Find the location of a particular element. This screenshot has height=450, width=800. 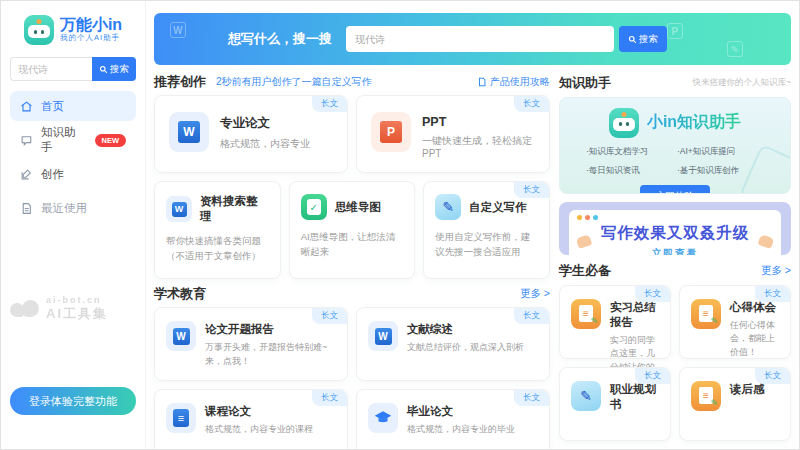

ppt-icon: P is located at coordinates (391, 132).